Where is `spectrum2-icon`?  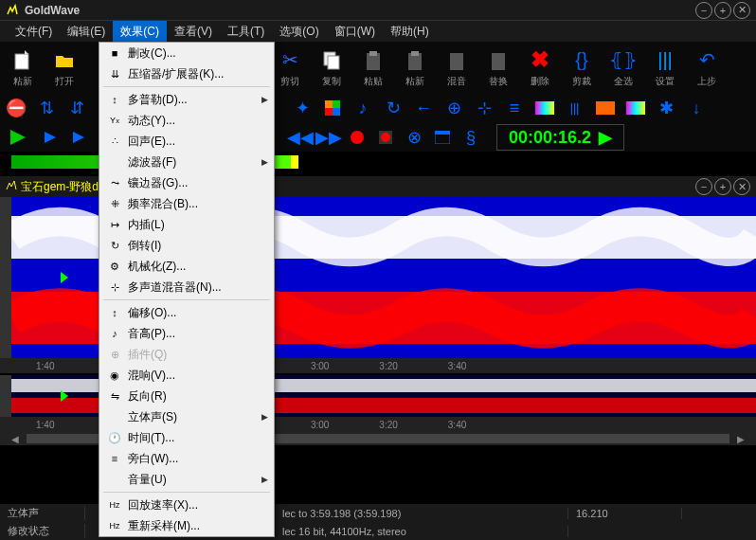
spectrum2-icon is located at coordinates (636, 108).